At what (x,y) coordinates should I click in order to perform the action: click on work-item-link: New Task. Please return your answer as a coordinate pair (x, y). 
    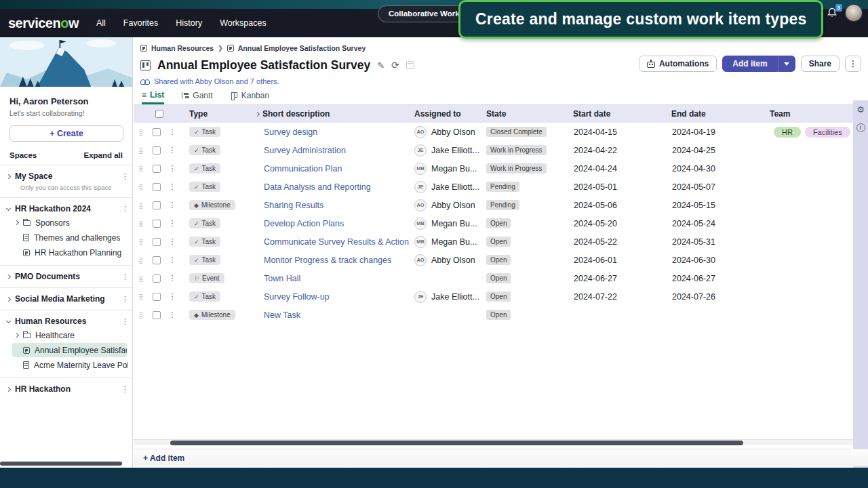
    Looking at the image, I should click on (277, 315).